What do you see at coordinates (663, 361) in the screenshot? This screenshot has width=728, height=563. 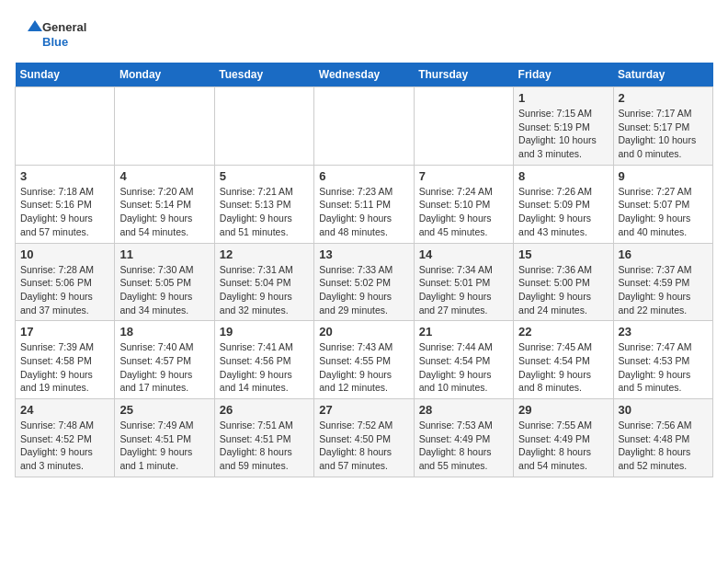 I see `calendar-cell: 23Sunrise: 7:47 AM Sunset: 4:53 PM Dayli…` at bounding box center [663, 361].